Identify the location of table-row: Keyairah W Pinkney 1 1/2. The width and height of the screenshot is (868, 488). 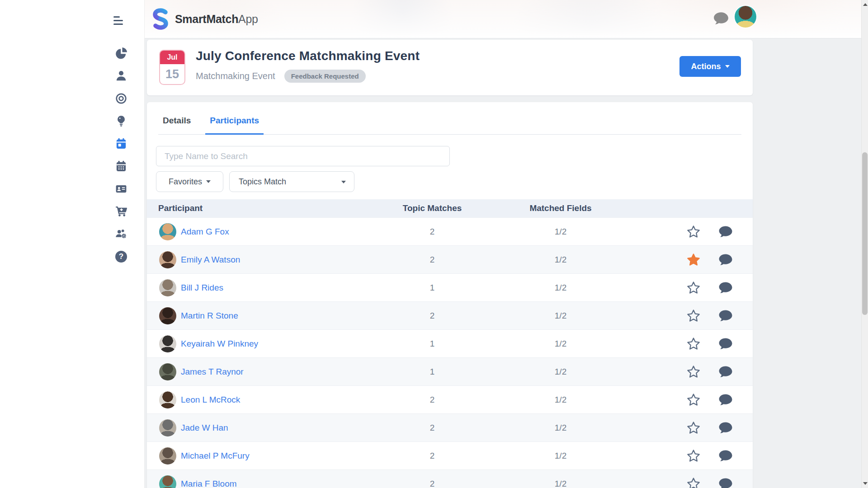
(450, 343).